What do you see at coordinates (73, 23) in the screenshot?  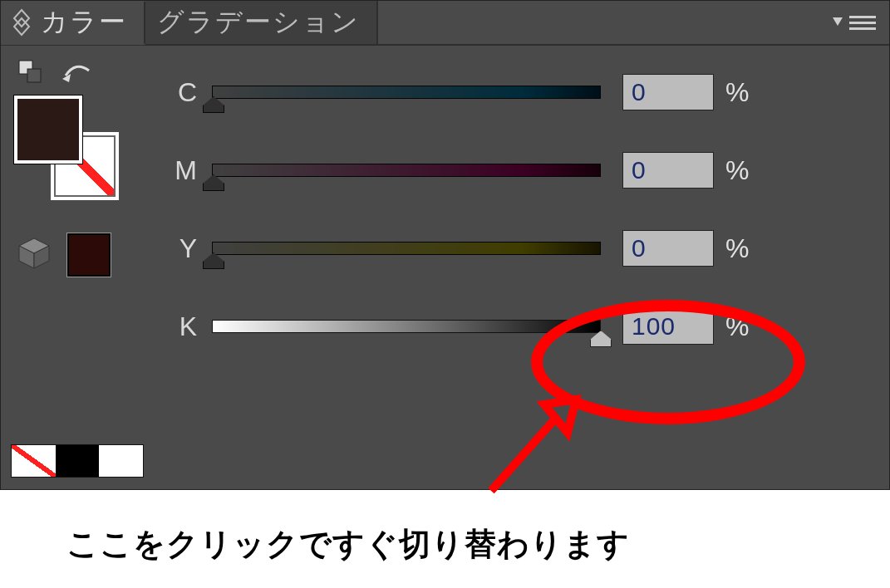 I see `tab-color: カラー` at bounding box center [73, 23].